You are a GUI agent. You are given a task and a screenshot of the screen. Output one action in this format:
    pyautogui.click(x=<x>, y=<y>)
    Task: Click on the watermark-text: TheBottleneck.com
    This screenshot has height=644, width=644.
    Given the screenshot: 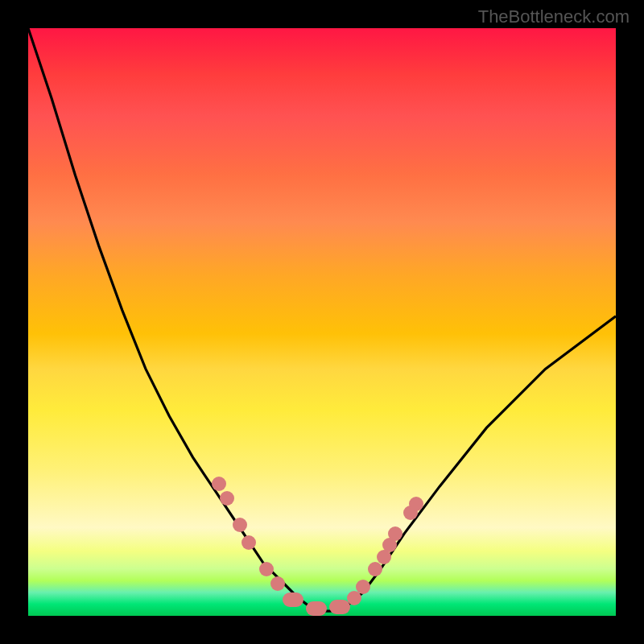 What is the action you would take?
    pyautogui.click(x=554, y=17)
    